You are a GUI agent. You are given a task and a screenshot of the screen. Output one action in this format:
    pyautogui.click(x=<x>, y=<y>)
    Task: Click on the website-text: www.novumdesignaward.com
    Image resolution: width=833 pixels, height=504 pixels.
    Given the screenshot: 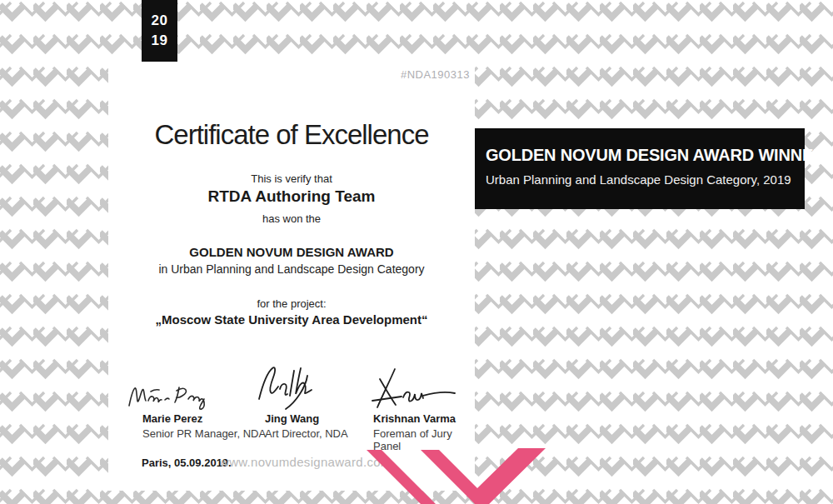 What is the action you would take?
    pyautogui.click(x=306, y=462)
    